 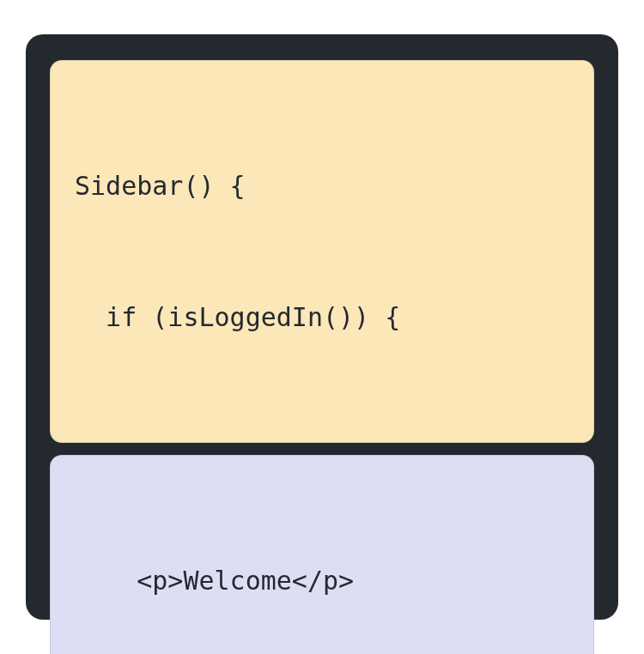 What do you see at coordinates (322, 580) in the screenshot?
I see `code-line: <p>Welcome</p>` at bounding box center [322, 580].